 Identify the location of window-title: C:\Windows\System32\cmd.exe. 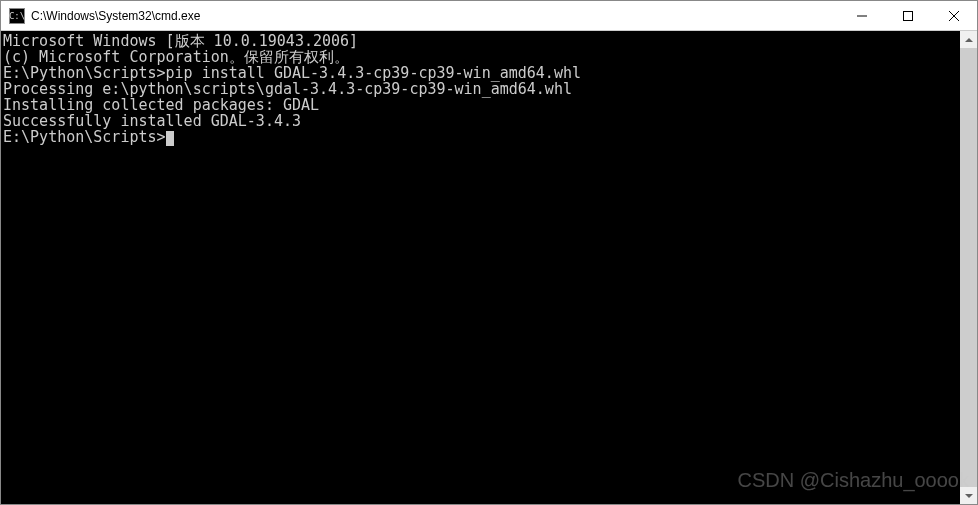
(435, 16).